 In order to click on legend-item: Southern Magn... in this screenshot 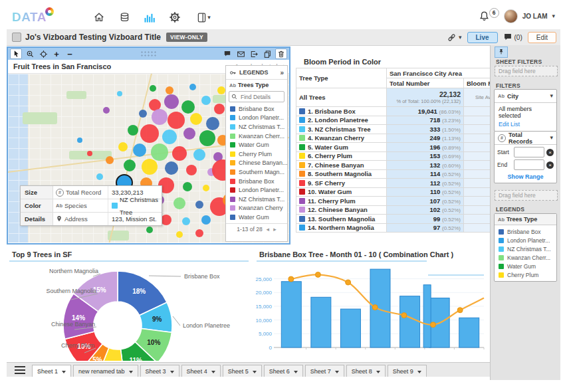, I will do `click(257, 172)`.